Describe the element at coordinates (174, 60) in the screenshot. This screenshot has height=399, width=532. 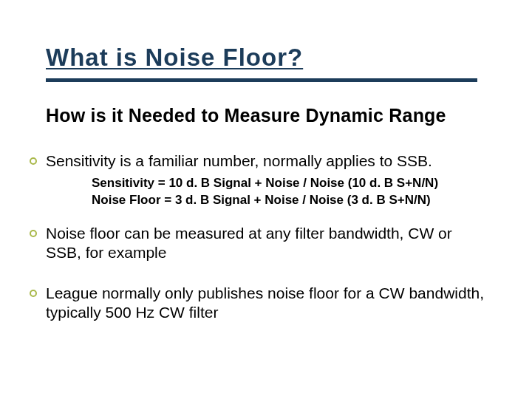
I see `slide-title: What is Noise Floor?` at that location.